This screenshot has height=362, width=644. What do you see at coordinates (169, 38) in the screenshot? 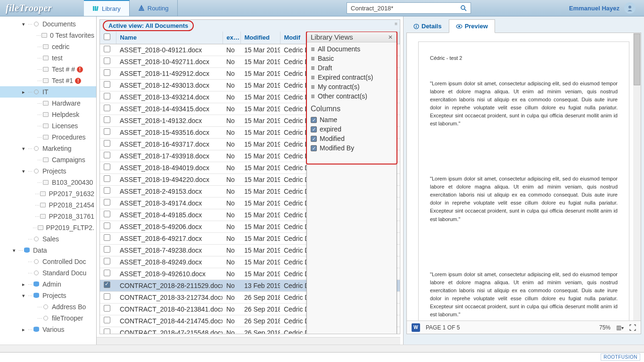
I see `col-name: Name` at bounding box center [169, 38].